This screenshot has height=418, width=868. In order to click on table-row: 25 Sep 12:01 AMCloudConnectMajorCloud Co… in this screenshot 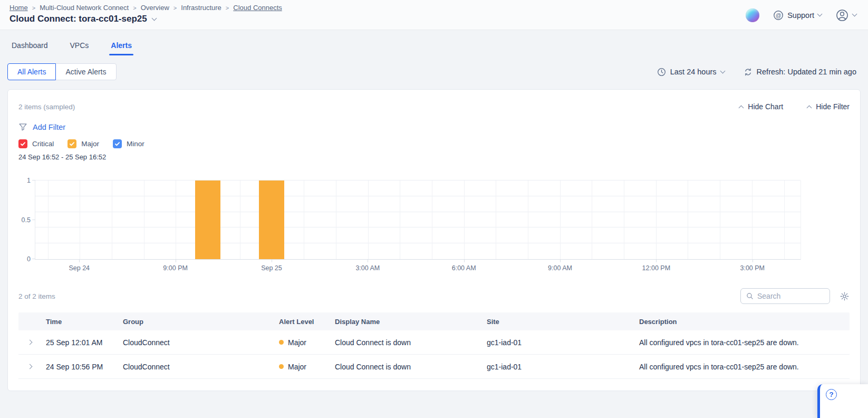, I will do `click(434, 343)`.